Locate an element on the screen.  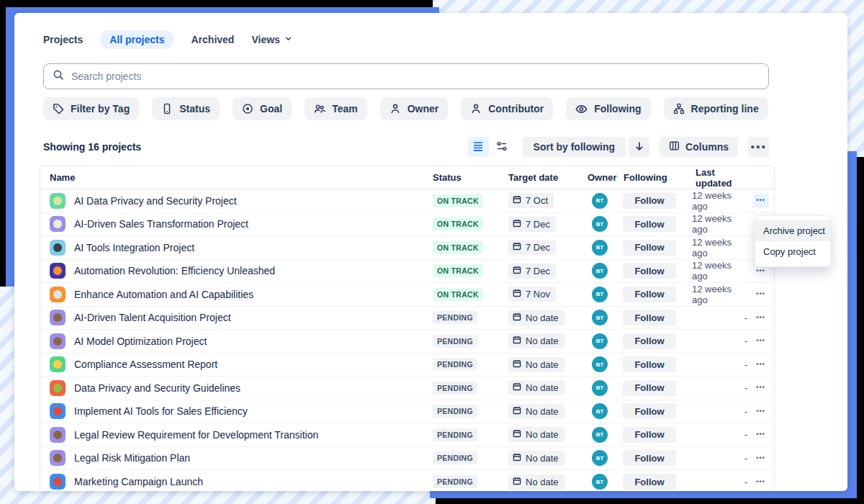
table-row: AI Model Optimization Project PENDING No… is located at coordinates (408, 341).